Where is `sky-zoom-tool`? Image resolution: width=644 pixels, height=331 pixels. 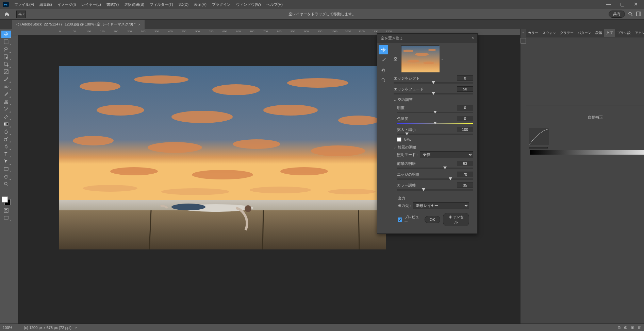 sky-zoom-tool is located at coordinates (383, 80).